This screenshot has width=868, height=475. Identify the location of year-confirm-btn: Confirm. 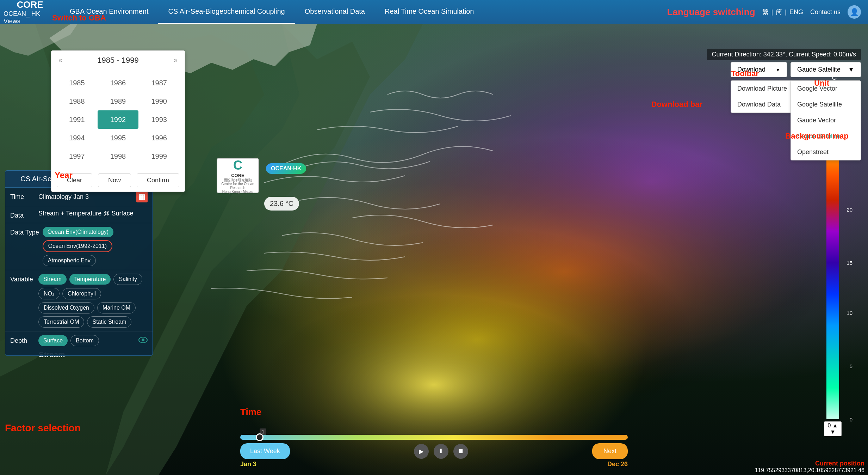
(158, 181).